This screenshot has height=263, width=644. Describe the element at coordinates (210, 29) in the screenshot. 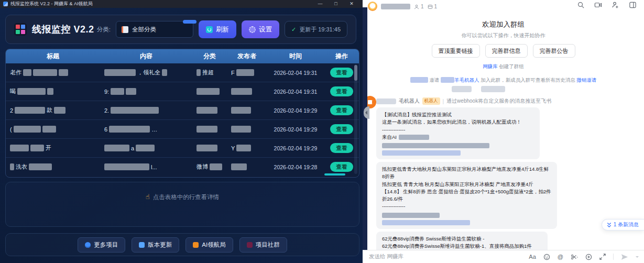

I see `refresh-icon` at that location.